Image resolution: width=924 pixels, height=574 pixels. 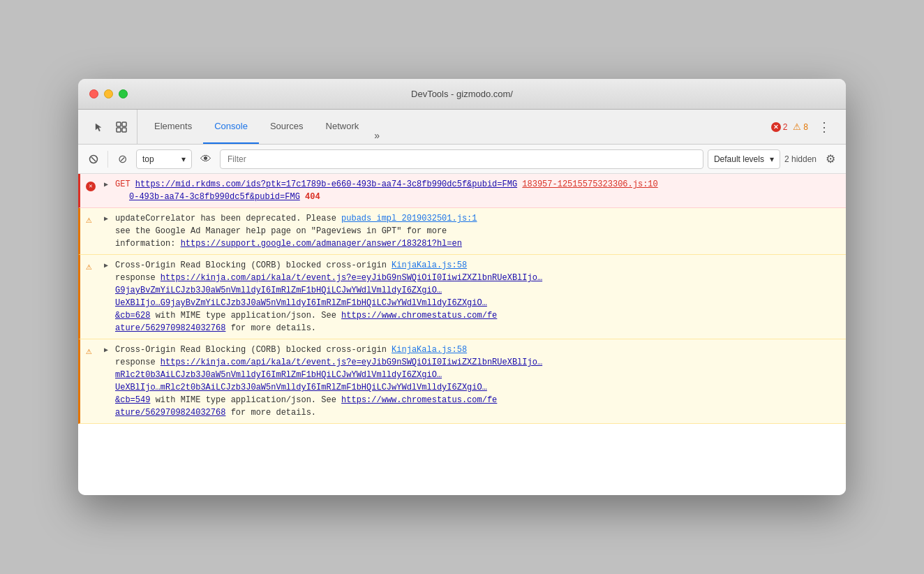 I want to click on x-icon: ✕, so click(x=91, y=186).